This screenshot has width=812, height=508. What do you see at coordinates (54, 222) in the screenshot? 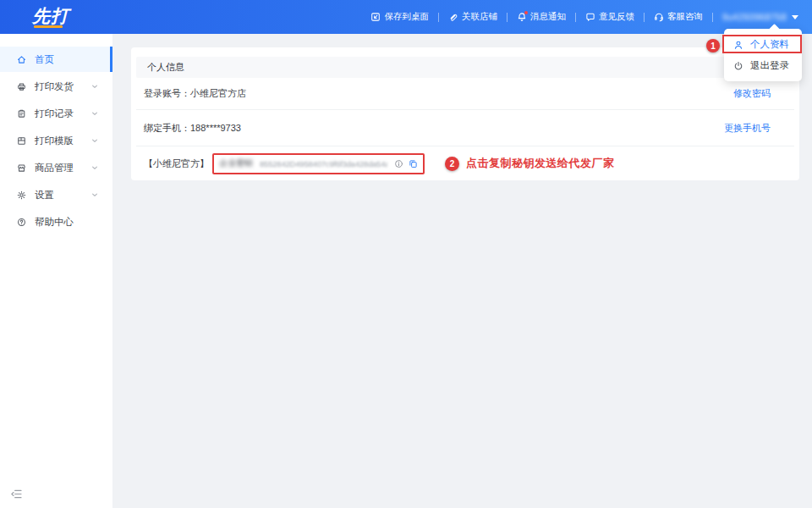
I see `sidebar-item-label: 帮助中心` at bounding box center [54, 222].